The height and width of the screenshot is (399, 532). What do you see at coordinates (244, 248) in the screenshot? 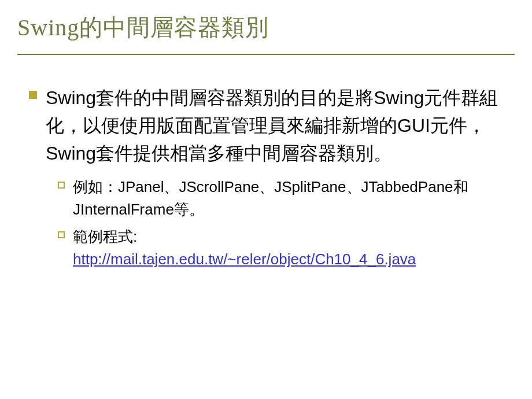
I see `sub-bullet-text-with-link: 範例程式: http://mail.tajen.edu.tw/~reler/ob…` at bounding box center [244, 248].